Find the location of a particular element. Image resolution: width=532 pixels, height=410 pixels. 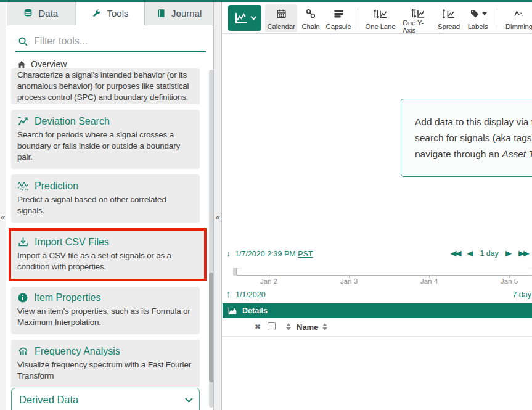

tab-tools: Tools is located at coordinates (111, 14).